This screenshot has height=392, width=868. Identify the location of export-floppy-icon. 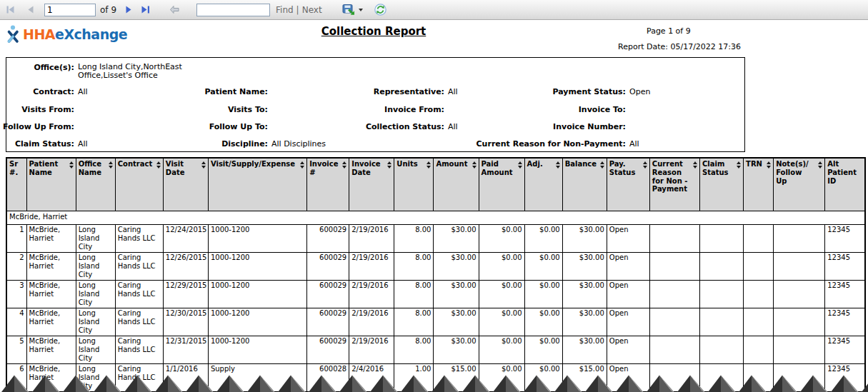
(349, 10).